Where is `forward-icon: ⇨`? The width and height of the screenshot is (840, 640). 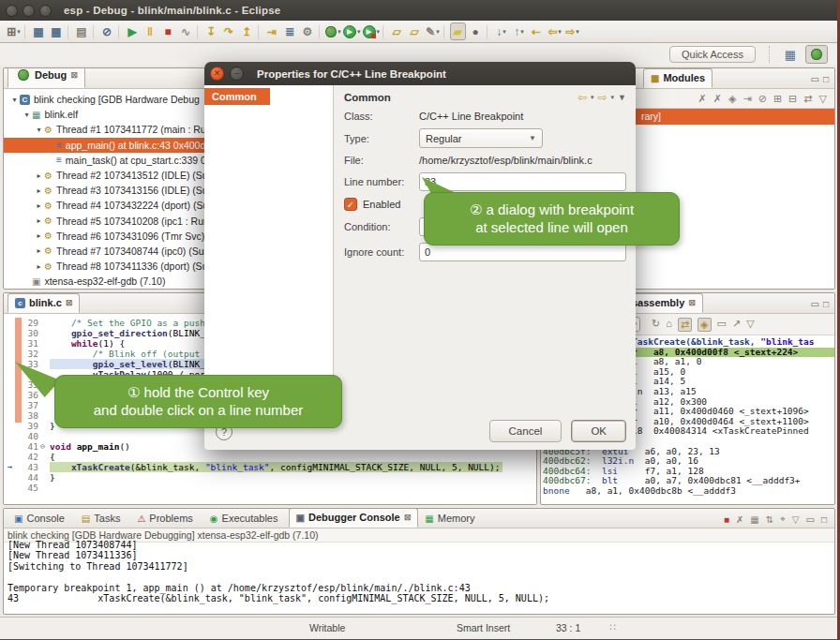
forward-icon: ⇨ is located at coordinates (603, 97).